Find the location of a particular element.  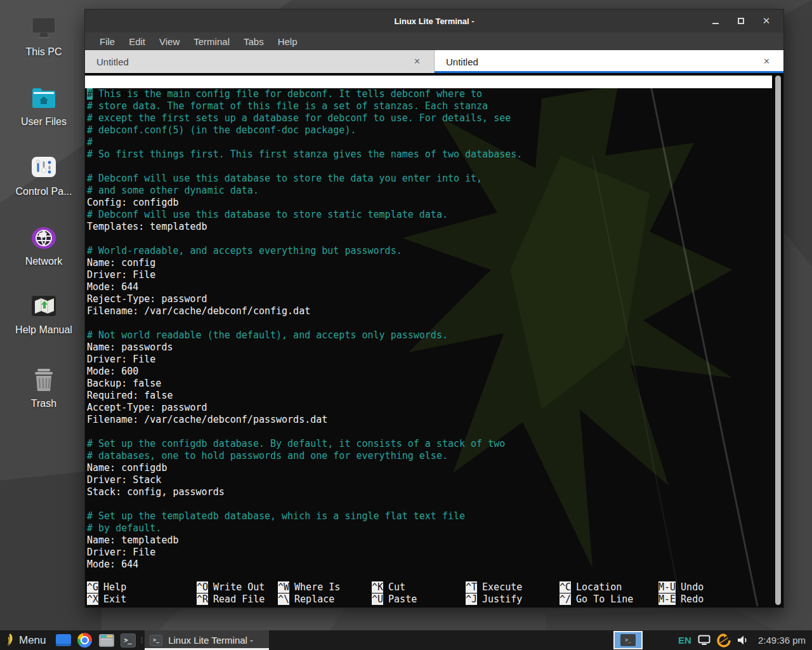

nano-shortcut: ^CLocation is located at coordinates (609, 588).